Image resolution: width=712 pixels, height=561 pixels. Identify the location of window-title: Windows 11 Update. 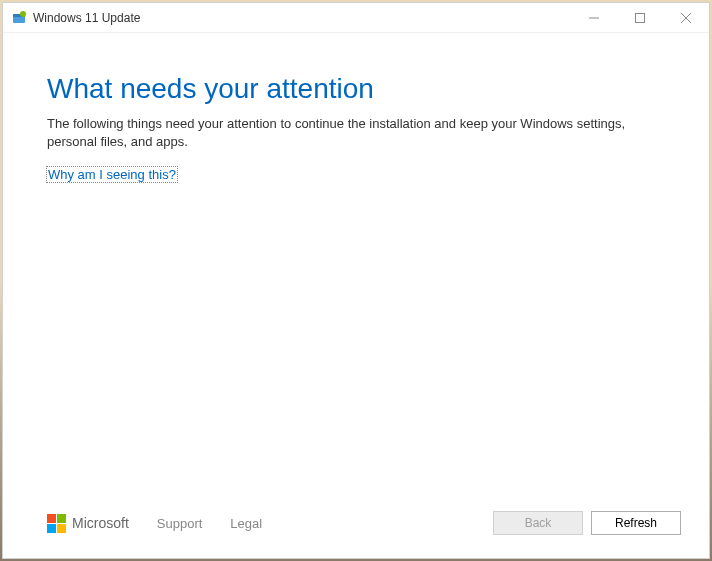
(302, 18).